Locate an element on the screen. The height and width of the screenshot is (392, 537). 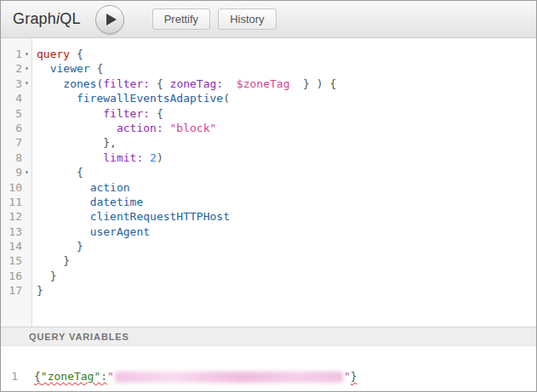
line-number: 3 is located at coordinates (12, 83).